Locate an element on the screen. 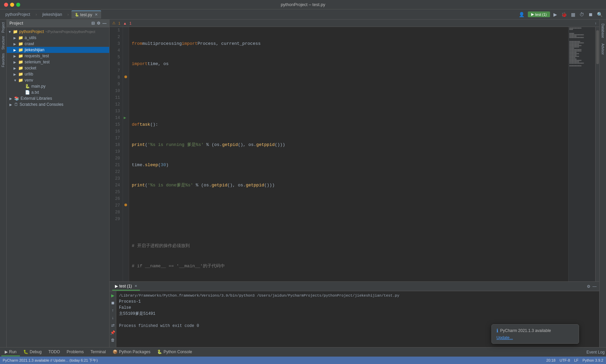 The height and width of the screenshot is (364, 606). tree-item-scratches: ▶ 🗒 Scratches and Consoles is located at coordinates (58, 104).